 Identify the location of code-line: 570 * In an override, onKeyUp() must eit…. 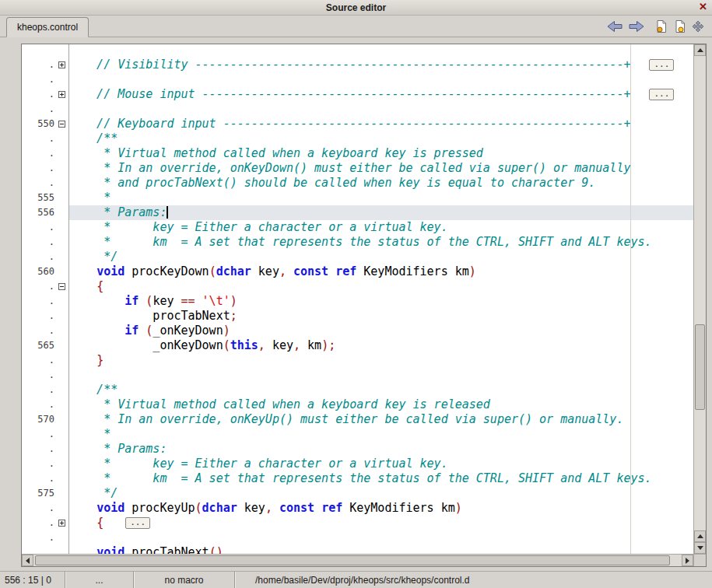
(358, 420).